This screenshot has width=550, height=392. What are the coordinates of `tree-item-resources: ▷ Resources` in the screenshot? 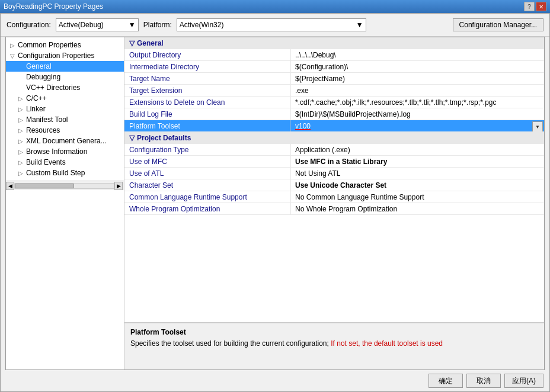 It's located at (65, 130).